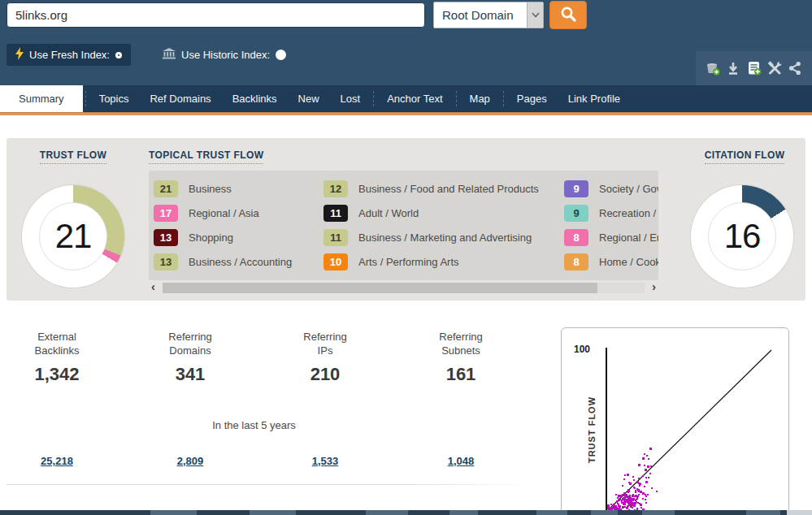  Describe the element at coordinates (775, 68) in the screenshot. I see `tools-icon` at that location.